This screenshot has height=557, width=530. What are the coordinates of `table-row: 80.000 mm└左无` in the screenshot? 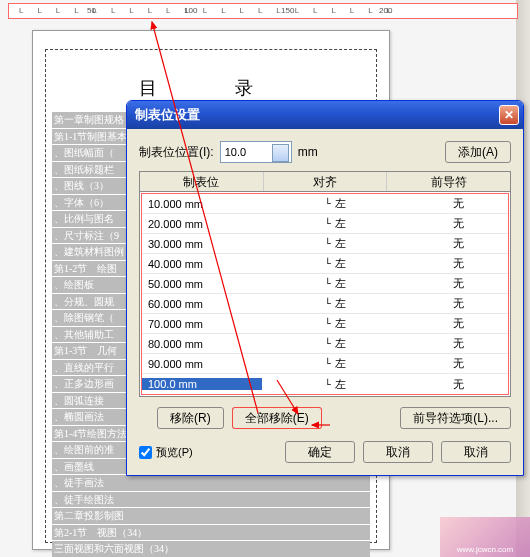 It's located at (325, 344).